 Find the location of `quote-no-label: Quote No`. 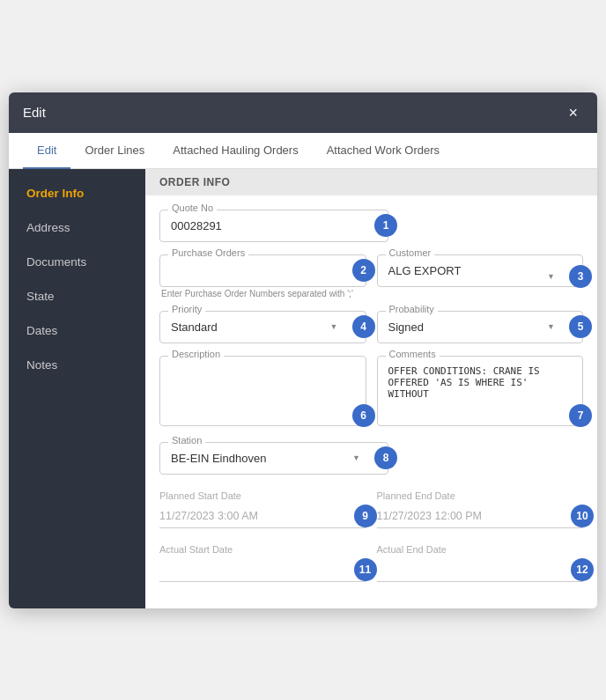

quote-no-label: Quote No is located at coordinates (192, 208).